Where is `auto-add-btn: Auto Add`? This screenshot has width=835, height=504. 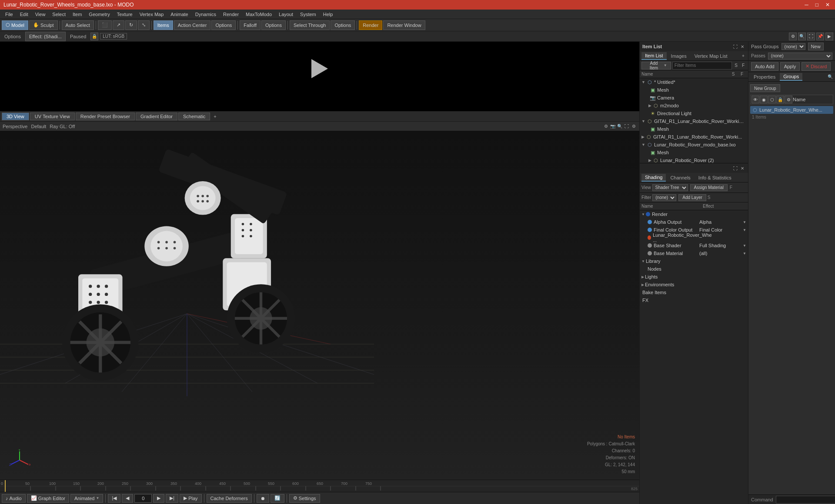
auto-add-btn: Auto Add is located at coordinates (765, 66).